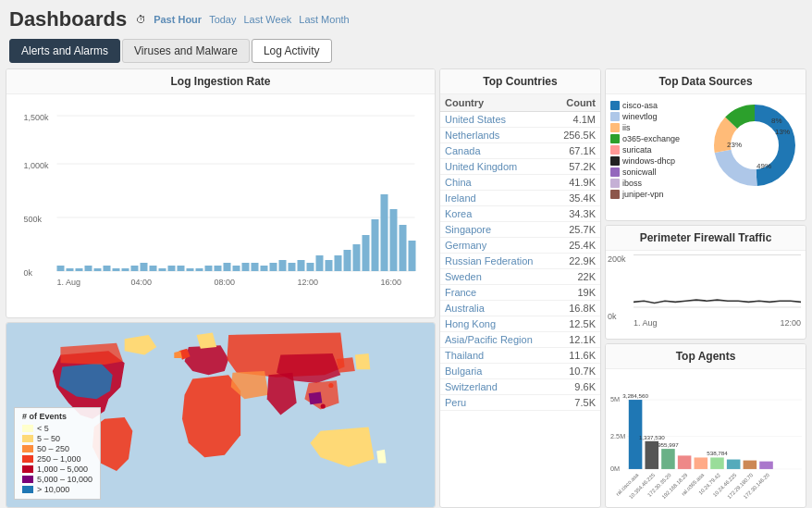 Image resolution: width=812 pixels, height=508 pixels. I want to click on col-count: Count, so click(576, 104).